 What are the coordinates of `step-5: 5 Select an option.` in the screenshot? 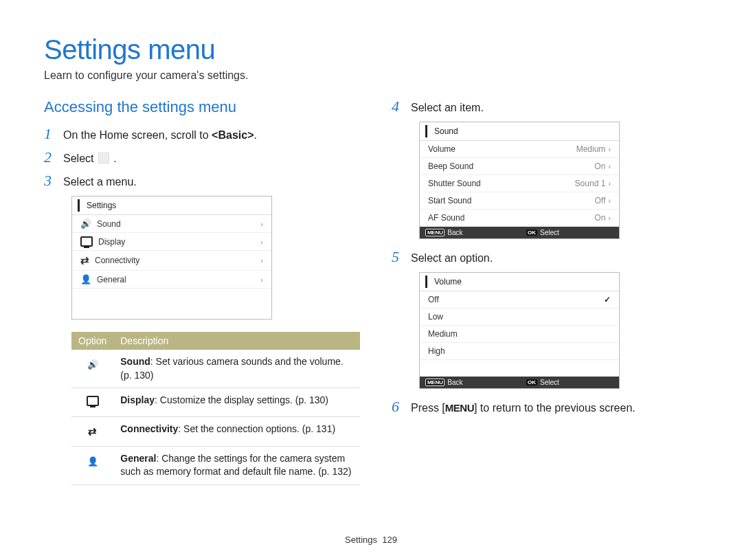 It's located at (545, 258).